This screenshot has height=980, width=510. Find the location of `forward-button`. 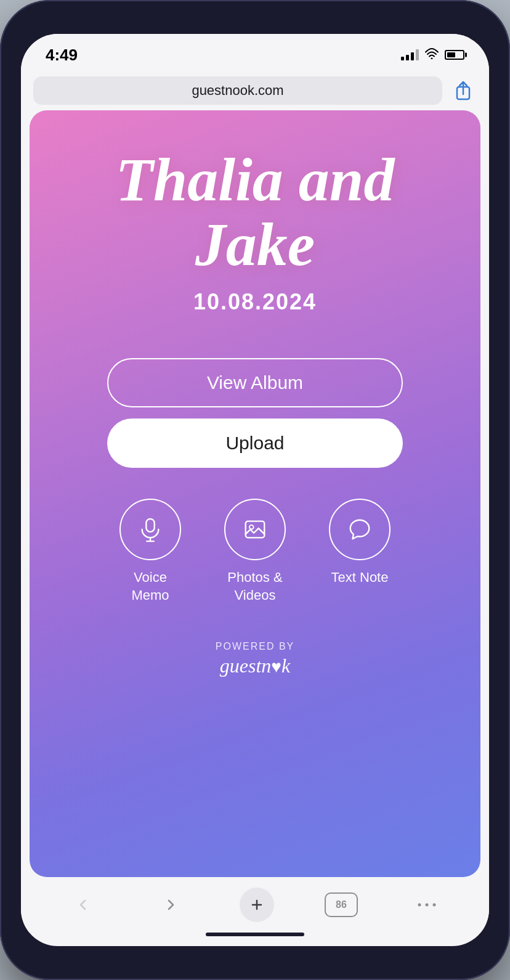

forward-button is located at coordinates (171, 905).